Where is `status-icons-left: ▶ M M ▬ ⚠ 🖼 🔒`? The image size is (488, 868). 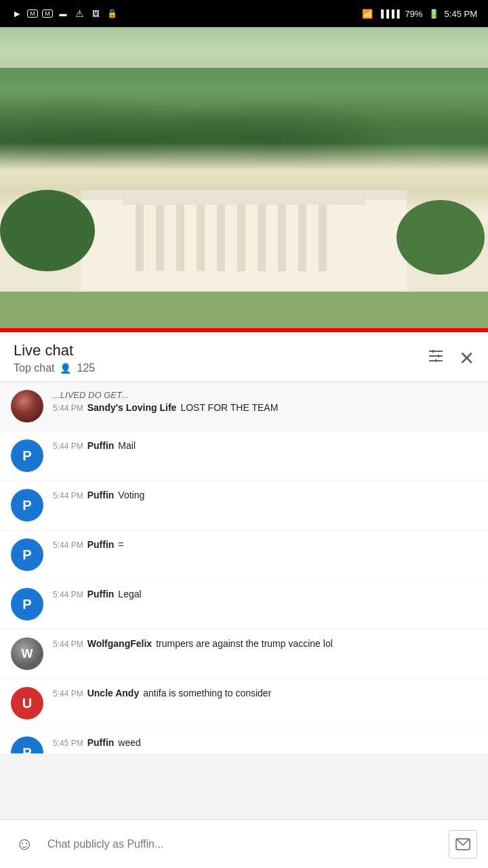 status-icons-left: ▶ M M ▬ ⚠ 🖼 🔒 is located at coordinates (64, 14).